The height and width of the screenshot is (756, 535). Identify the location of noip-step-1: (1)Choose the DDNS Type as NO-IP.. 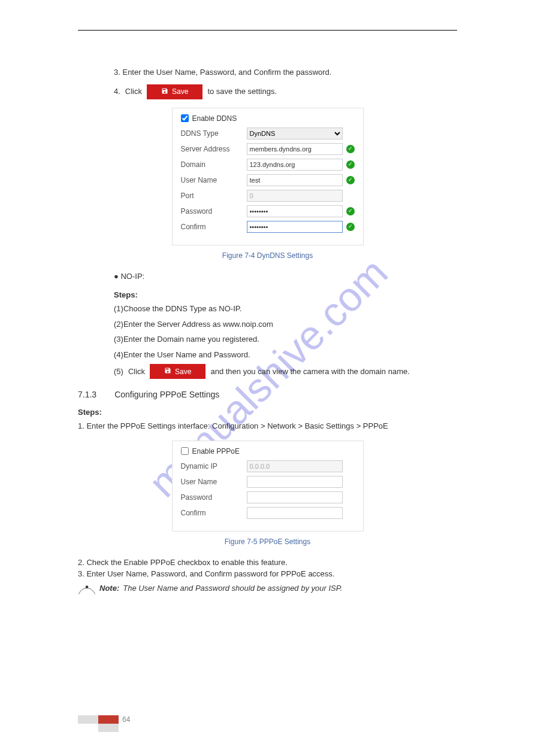
(285, 309).